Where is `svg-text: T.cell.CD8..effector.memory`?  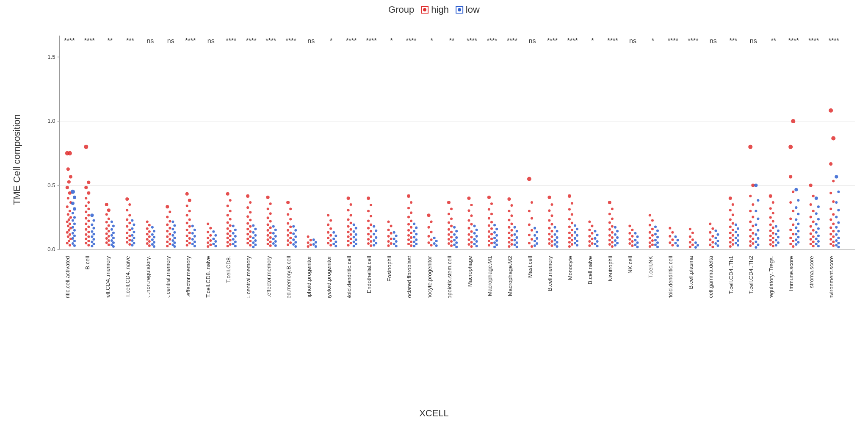 svg-text: T.cell.CD8..effector.memory is located at coordinates (268, 277).